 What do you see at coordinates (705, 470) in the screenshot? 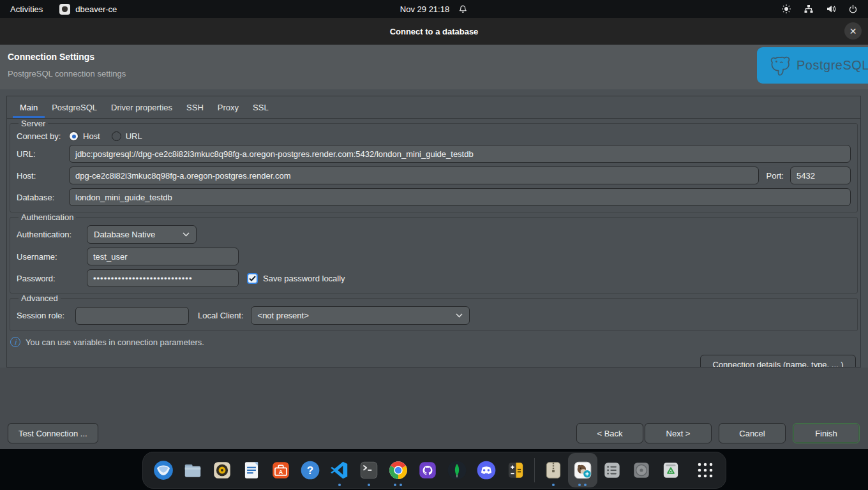
I see `dock-item-show-applications` at bounding box center [705, 470].